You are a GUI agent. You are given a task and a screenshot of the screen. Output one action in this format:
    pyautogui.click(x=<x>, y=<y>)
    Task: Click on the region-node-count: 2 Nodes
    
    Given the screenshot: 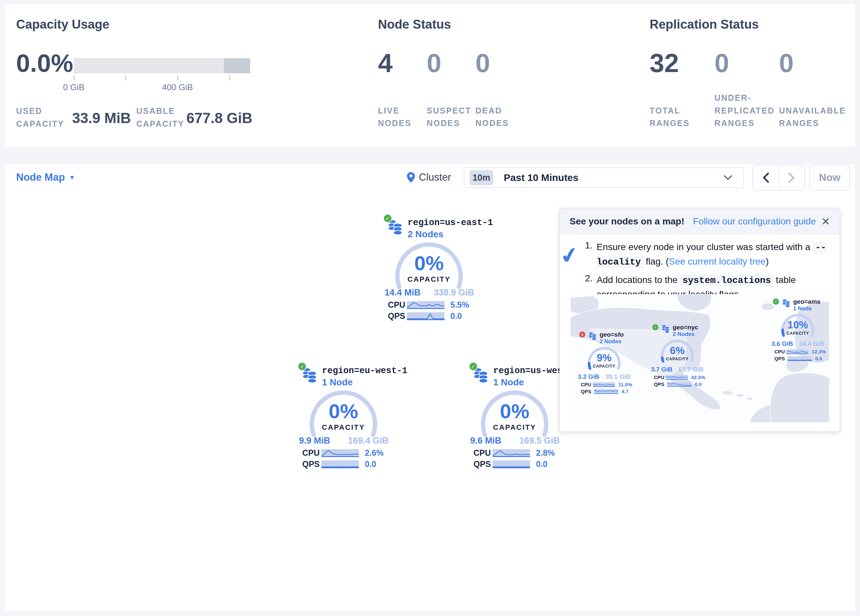 What is the action you would take?
    pyautogui.click(x=425, y=234)
    